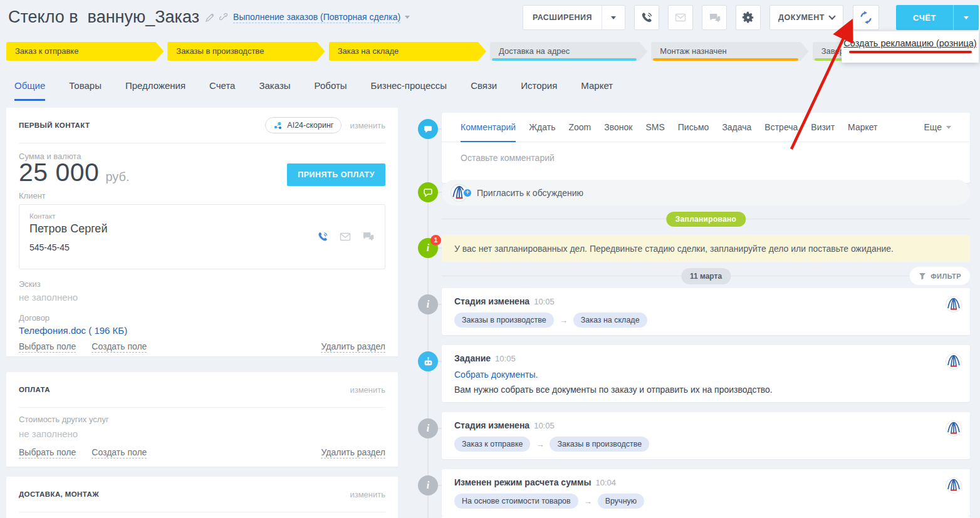 This screenshot has height=518, width=980. Describe the element at coordinates (407, 51) in the screenshot. I see `stage-item: Заказ на складе` at that location.